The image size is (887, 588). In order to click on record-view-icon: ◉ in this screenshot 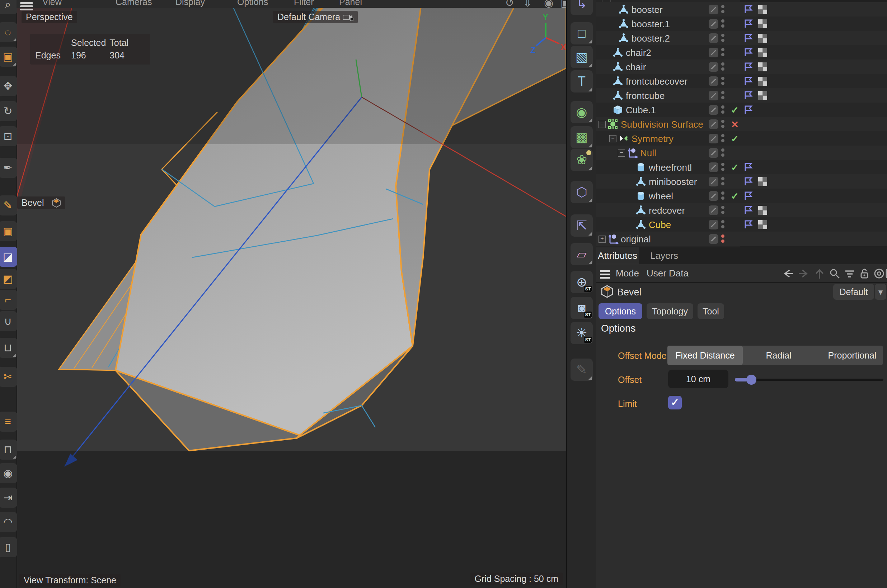, I will do `click(549, 4)`.